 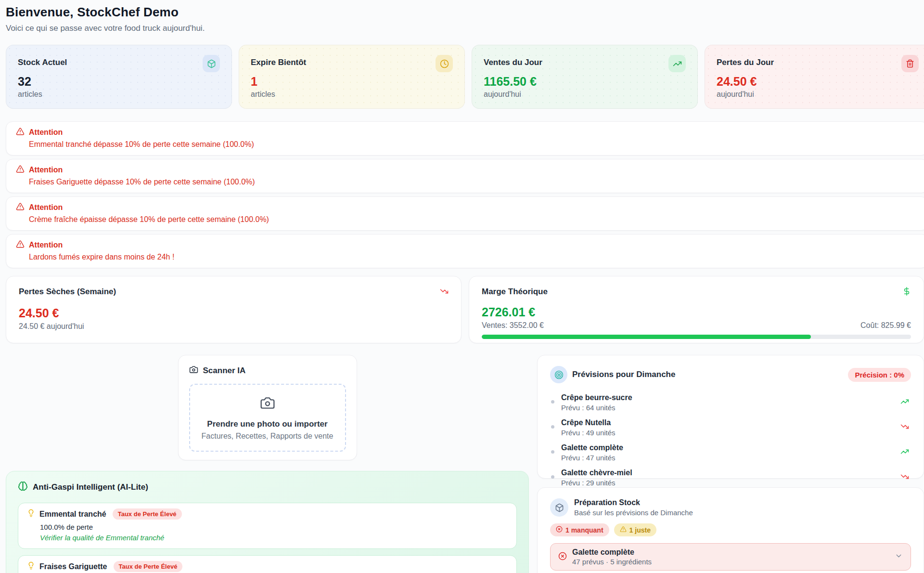 I want to click on forecast-row: Galette chèvre-miel Prévu : 29 unités, so click(x=731, y=478).